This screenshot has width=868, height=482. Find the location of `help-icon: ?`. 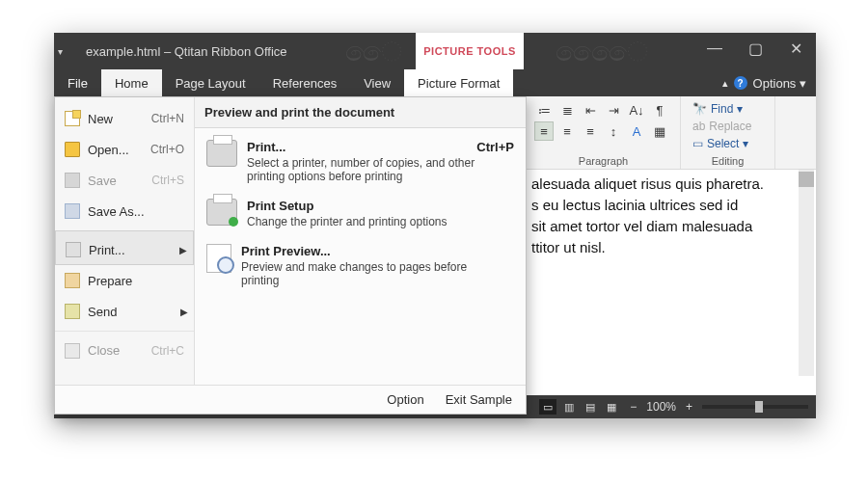

help-icon: ? is located at coordinates (741, 83).